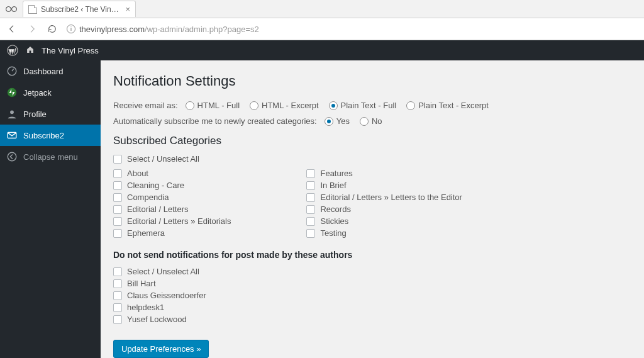 This screenshot has width=644, height=358. I want to click on radio-plain-full: Plain Text - Full, so click(363, 106).